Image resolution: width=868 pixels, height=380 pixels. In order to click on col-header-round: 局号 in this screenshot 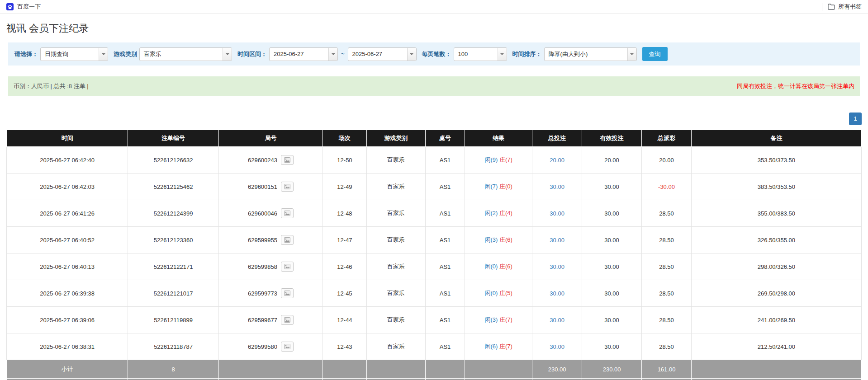, I will do `click(270, 138)`.